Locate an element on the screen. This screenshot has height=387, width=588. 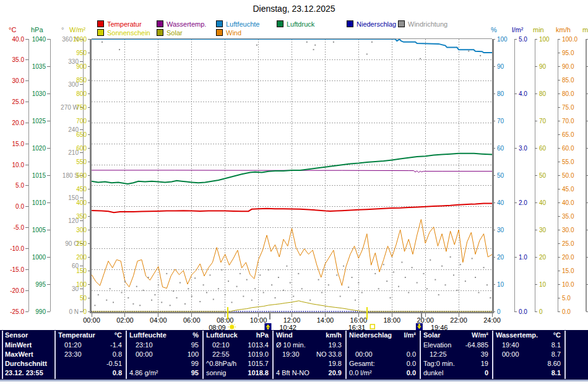
table-col-unit: °C is located at coordinates (88, 336).